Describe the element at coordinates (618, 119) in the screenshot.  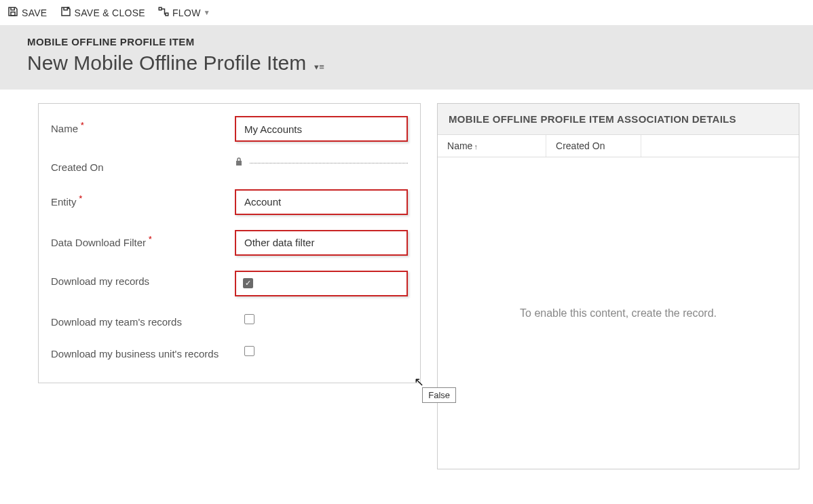
I see `association-title: MOBILE OFFLINE PROFILE ITEM ASSOCIATION …` at that location.